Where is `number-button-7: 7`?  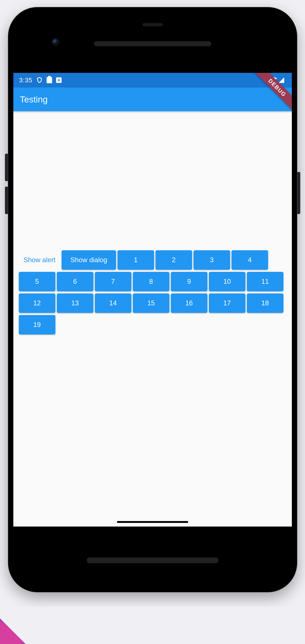 number-button-7: 7 is located at coordinates (113, 282).